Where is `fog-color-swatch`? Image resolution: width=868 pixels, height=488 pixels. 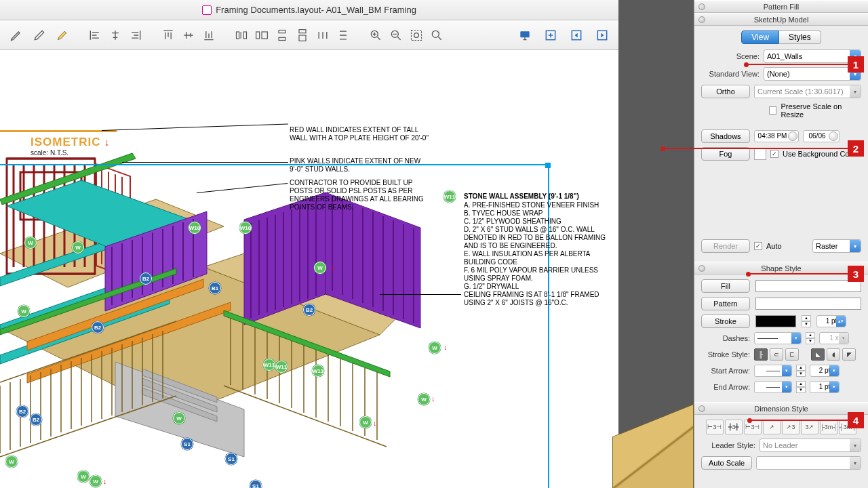 fog-color-swatch is located at coordinates (760, 154).